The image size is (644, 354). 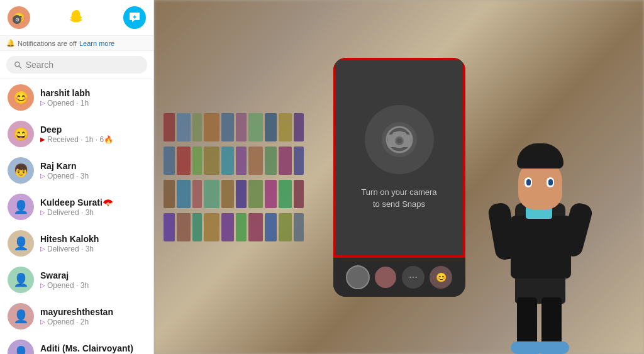 What do you see at coordinates (77, 316) in the screenshot?
I see `contact-item-mayuresh: 👤 mayureshthestan ▷ Opened · 2h` at bounding box center [77, 316].